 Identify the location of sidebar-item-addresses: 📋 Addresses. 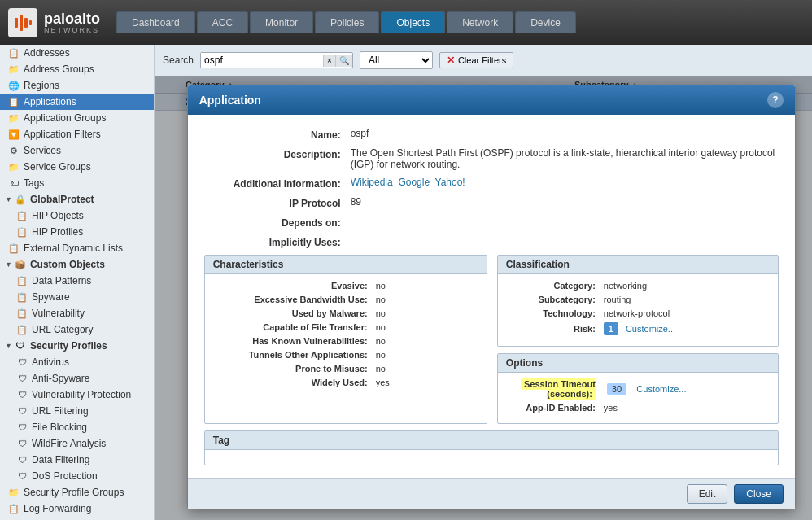
(76, 53).